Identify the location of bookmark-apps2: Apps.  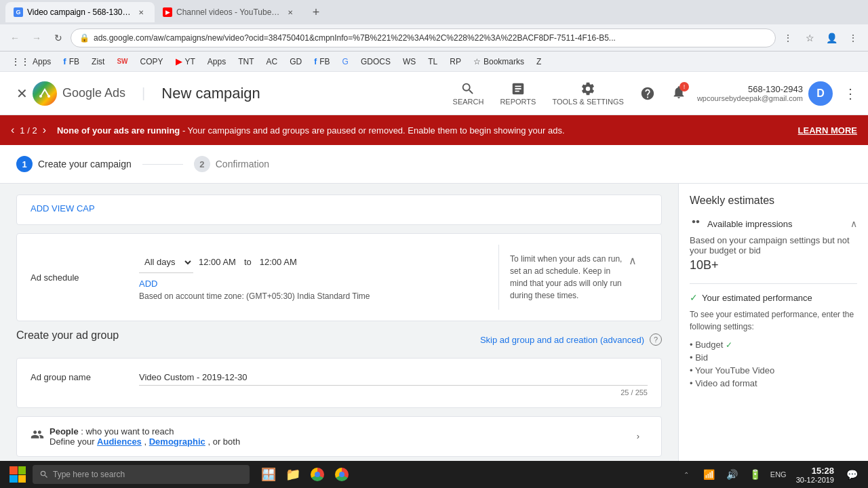
(217, 62).